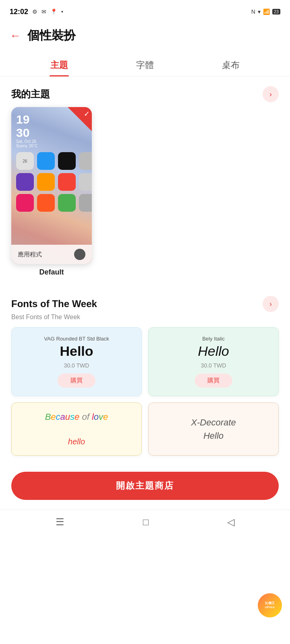 The width and height of the screenshot is (290, 644). I want to click on font-hello-vag: Hello, so click(77, 351).